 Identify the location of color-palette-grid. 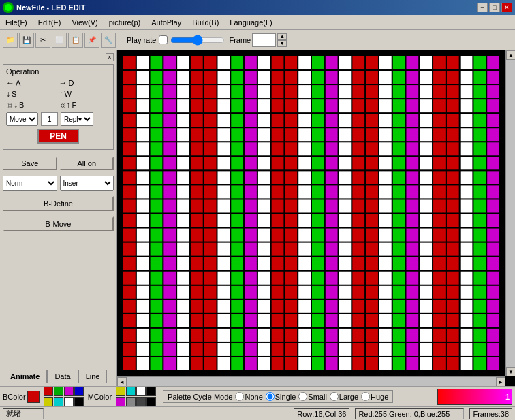
(64, 396).